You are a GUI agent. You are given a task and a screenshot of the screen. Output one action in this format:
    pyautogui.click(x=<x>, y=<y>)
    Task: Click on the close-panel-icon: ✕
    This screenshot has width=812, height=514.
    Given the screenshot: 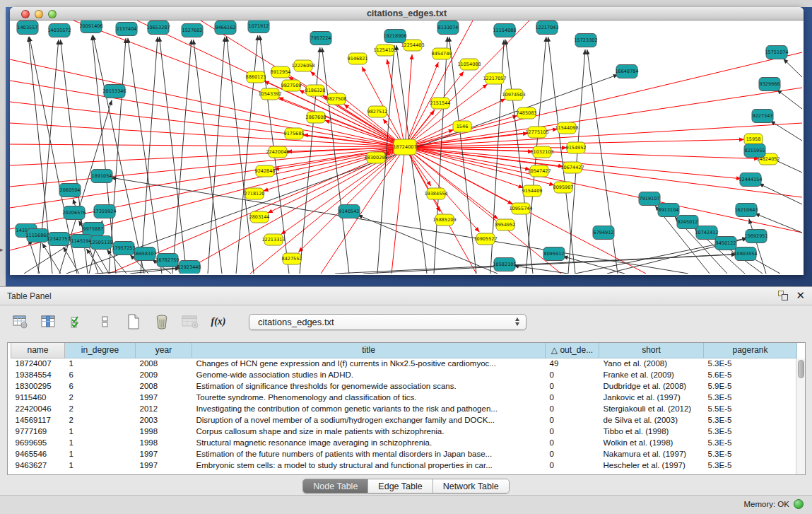 What is the action you would take?
    pyautogui.click(x=800, y=296)
    